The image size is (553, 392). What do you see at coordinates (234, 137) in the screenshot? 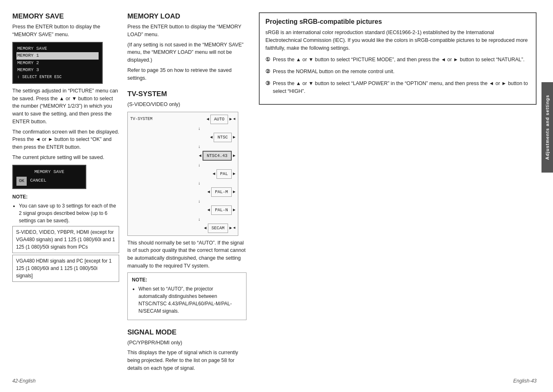
I see `right-arrow-ntsc: ►` at bounding box center [234, 137].